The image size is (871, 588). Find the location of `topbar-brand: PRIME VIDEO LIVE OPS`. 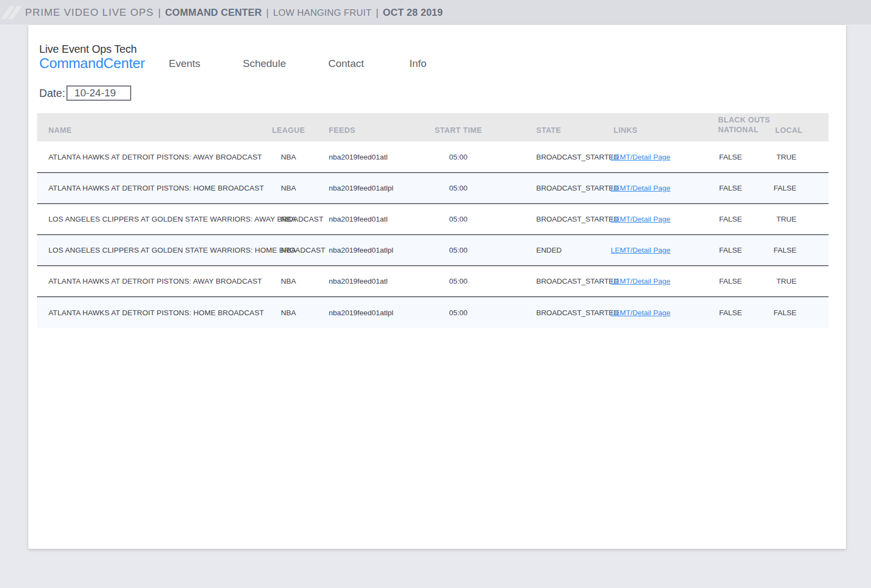

topbar-brand: PRIME VIDEO LIVE OPS is located at coordinates (89, 13).